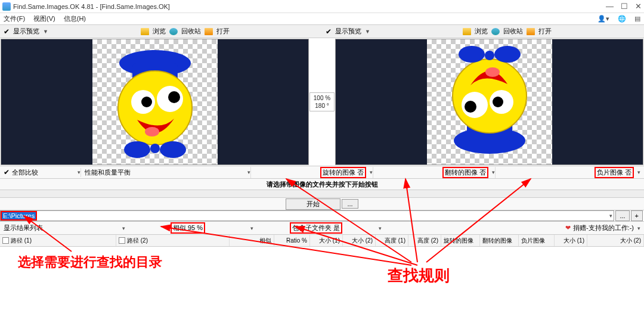 This screenshot has height=329, width=644. I want to click on col-path1: 路径 (1), so click(21, 241).